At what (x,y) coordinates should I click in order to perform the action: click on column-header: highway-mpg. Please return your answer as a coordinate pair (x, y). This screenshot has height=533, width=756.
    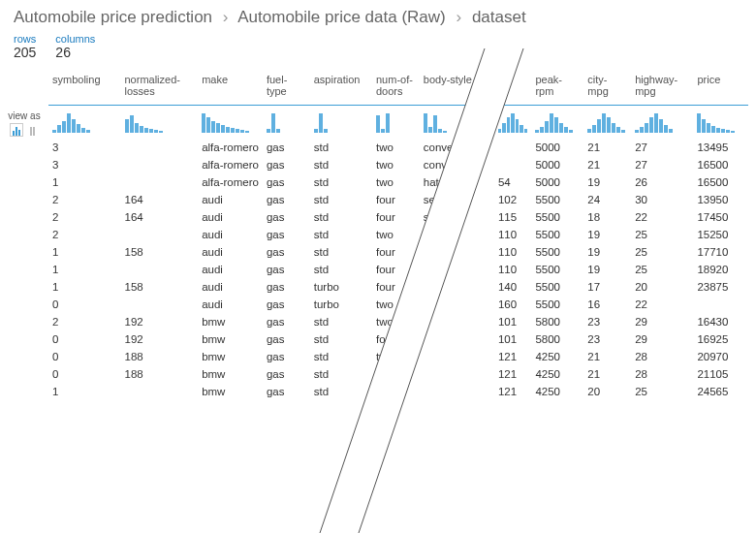
    Looking at the image, I should click on (662, 87).